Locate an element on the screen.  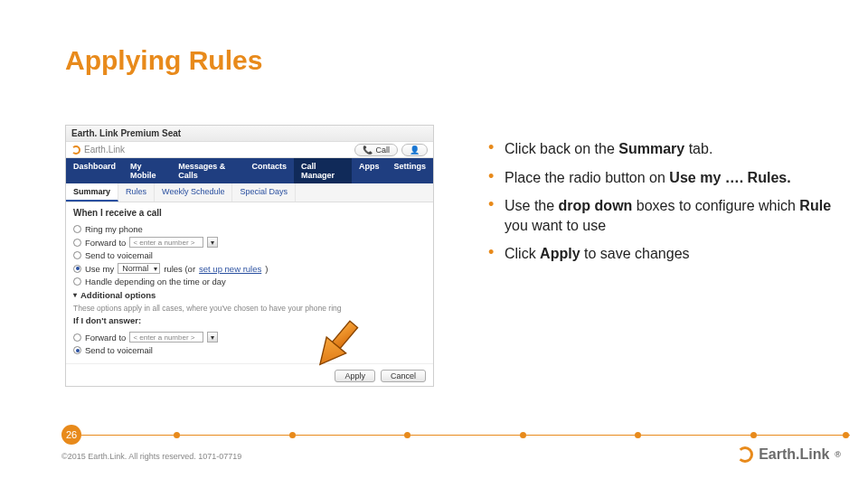
sub-nav: Summary Rules Weekly Schedule Special Da… is located at coordinates (250, 193).